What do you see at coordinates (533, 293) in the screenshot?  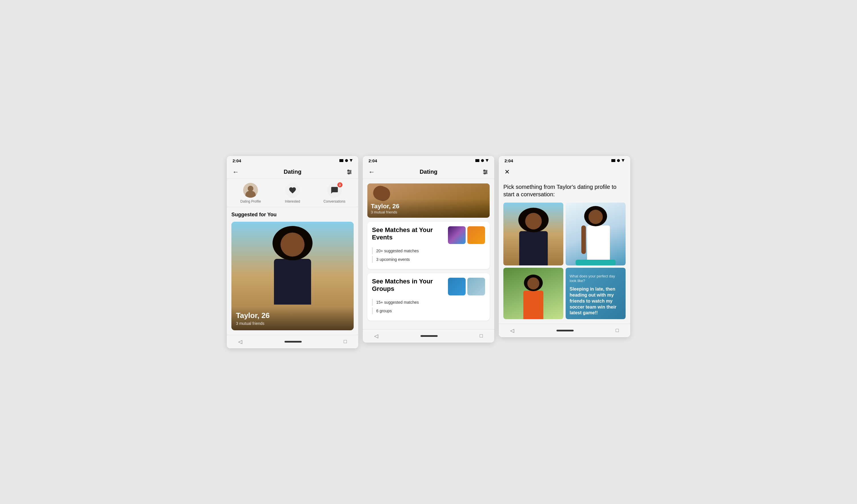 I see `outdoor-container` at bounding box center [533, 293].